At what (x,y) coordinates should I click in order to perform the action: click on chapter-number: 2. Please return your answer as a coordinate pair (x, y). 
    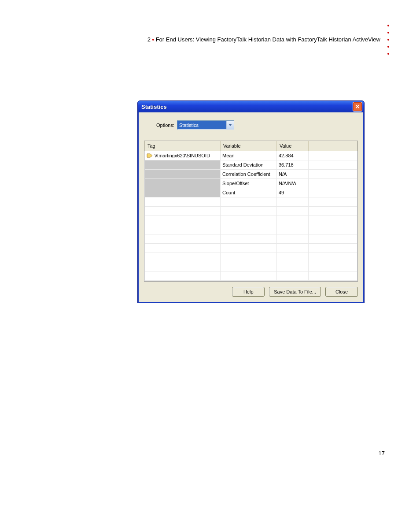
    Looking at the image, I should click on (149, 40).